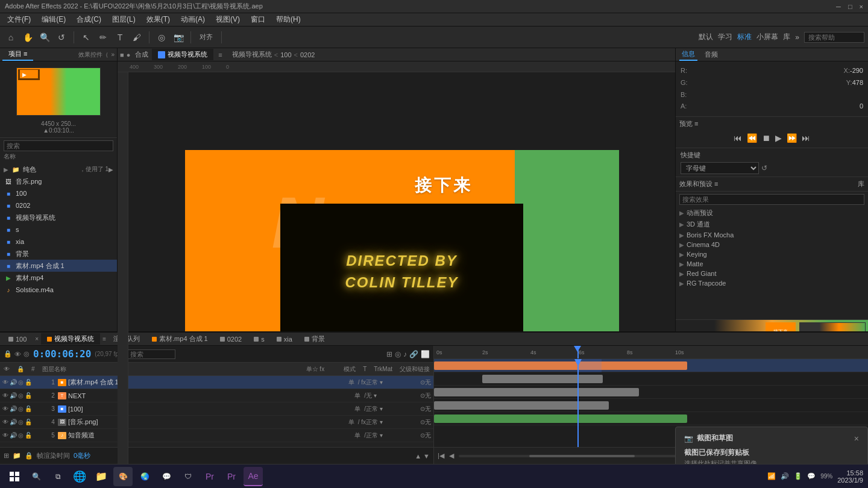 This screenshot has width=868, height=488. What do you see at coordinates (582, 456) in the screenshot?
I see `tl-scrollbar-thumb` at bounding box center [582, 456].